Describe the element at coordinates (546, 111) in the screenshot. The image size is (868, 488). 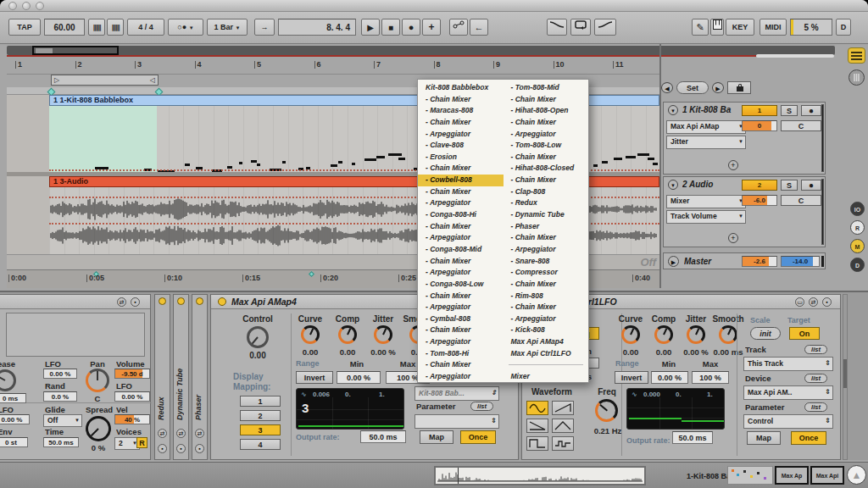
I see `menu-item: - Hihat-808-Open` at that location.